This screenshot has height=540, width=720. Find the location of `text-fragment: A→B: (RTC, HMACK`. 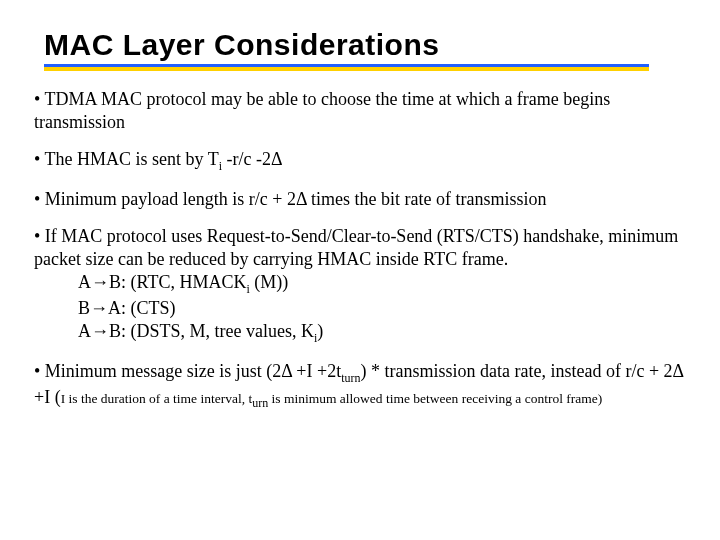

text-fragment: A→B: (RTC, HMACK is located at coordinates (162, 282).